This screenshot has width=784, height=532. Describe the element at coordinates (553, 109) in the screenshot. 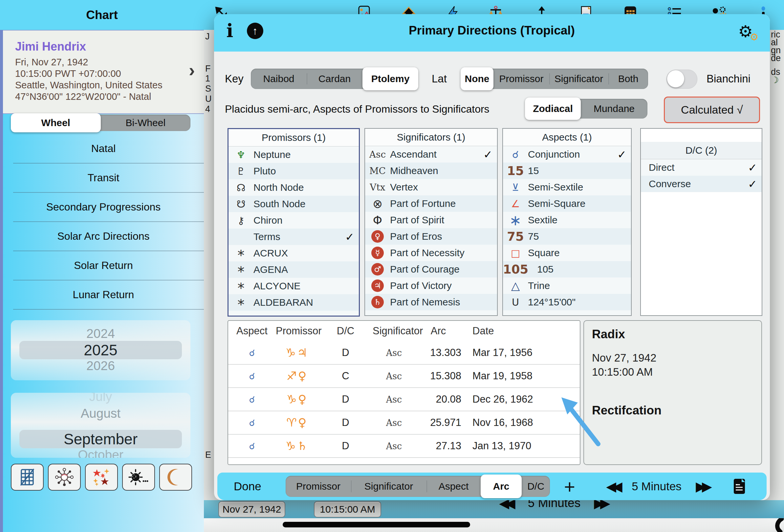

I see `mode-option-zodiacal: Zodiacal` at that location.